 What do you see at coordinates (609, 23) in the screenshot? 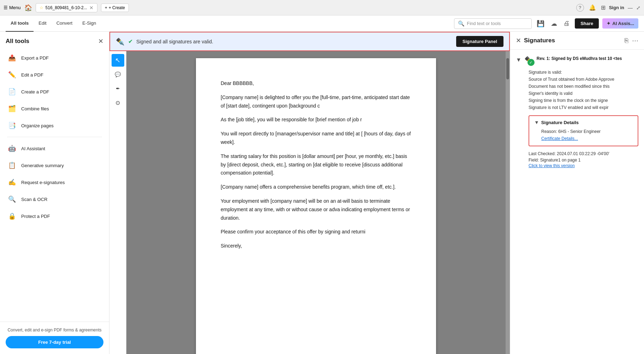
I see `ai-icon: ✦` at bounding box center [609, 23].